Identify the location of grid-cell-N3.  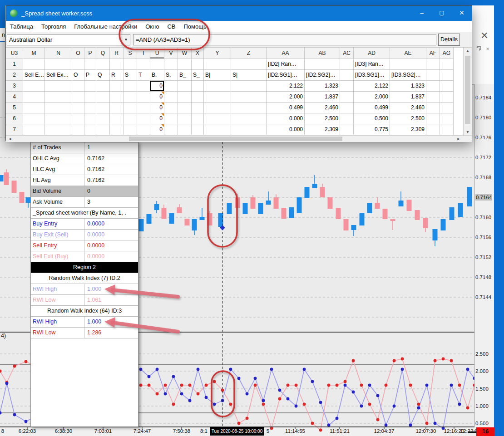
(59, 86).